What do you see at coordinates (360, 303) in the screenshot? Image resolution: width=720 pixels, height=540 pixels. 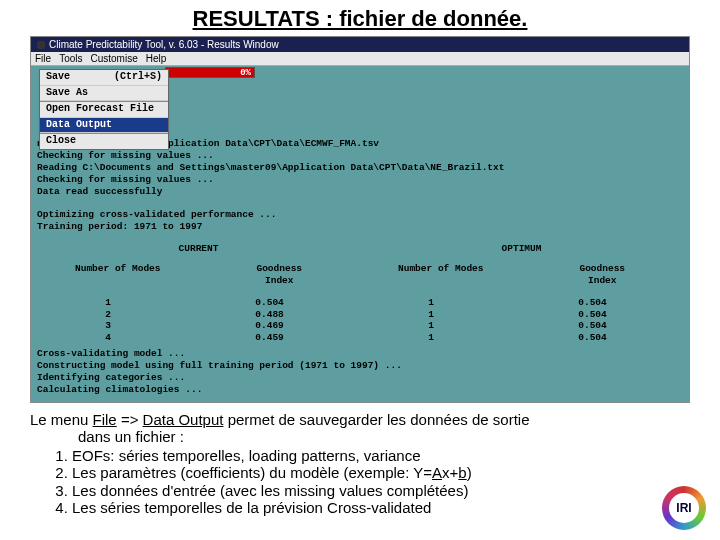 I see `table-row: 10.50410.504` at bounding box center [360, 303].